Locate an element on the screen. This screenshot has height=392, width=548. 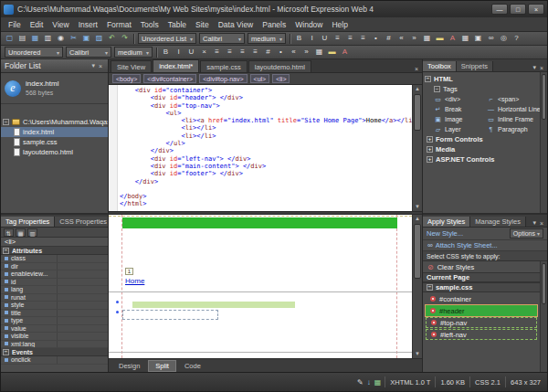
view-tab-design: Design is located at coordinates (130, 366).